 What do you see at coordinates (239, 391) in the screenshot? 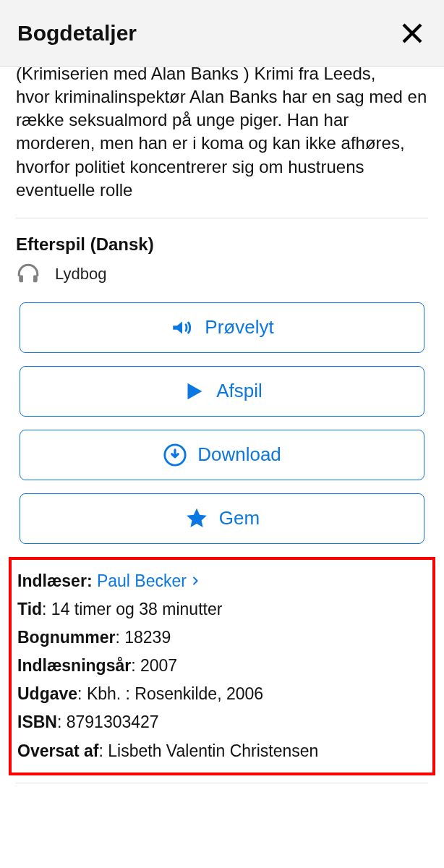
I see `play-label: Afspil` at bounding box center [239, 391].